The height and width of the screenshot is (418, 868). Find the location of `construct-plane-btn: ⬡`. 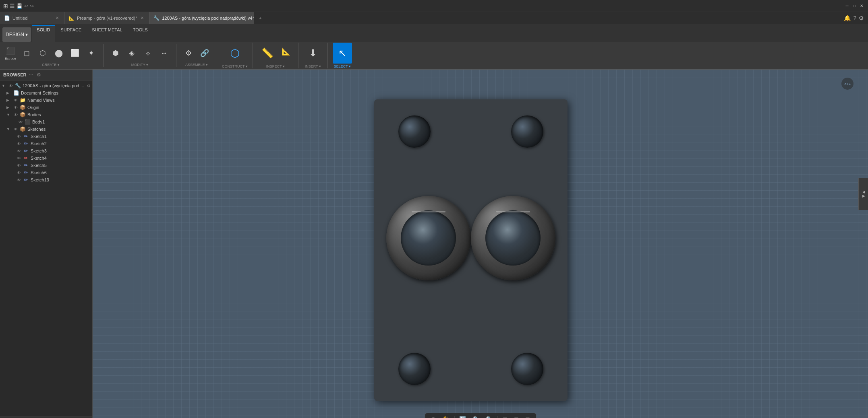

construct-plane-btn: ⬡ is located at coordinates (235, 53).